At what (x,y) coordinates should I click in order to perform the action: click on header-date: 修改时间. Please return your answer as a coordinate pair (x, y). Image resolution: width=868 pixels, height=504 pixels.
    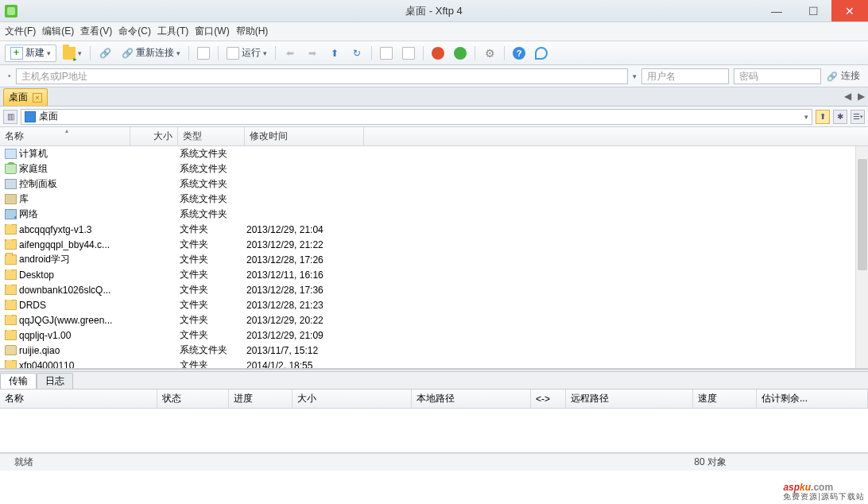
    Looking at the image, I should click on (304, 137).